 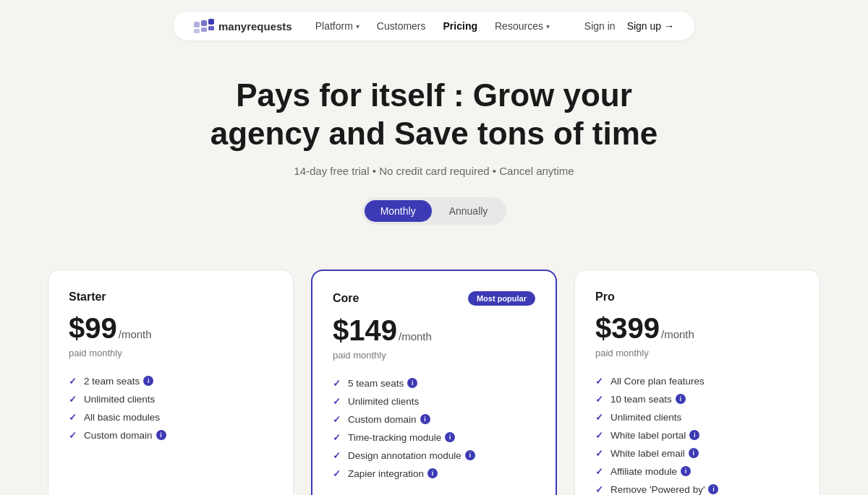 What do you see at coordinates (337, 26) in the screenshot?
I see `nav-platform: Platform ▾` at bounding box center [337, 26].